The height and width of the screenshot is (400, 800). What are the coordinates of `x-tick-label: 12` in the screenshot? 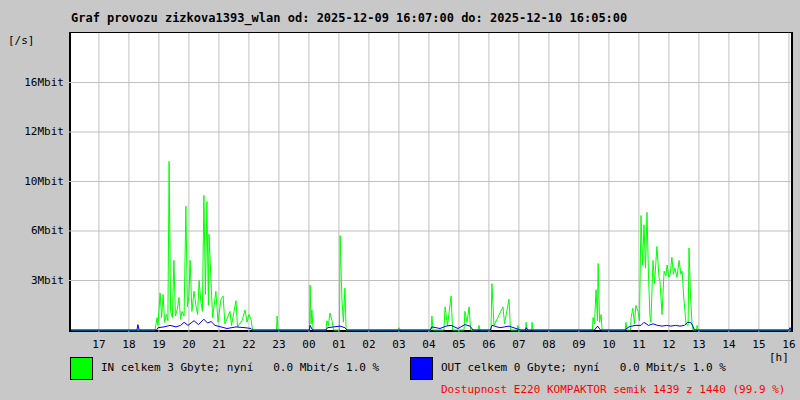 It's located at (668, 345).